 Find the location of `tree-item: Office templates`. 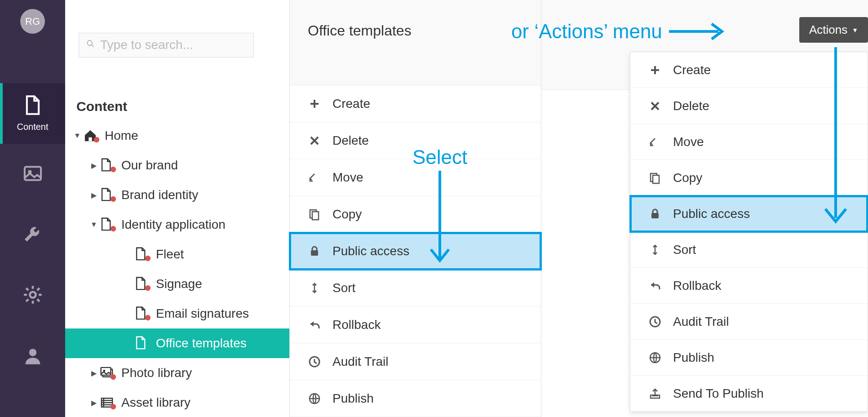

tree-item: Office templates is located at coordinates (177, 343).